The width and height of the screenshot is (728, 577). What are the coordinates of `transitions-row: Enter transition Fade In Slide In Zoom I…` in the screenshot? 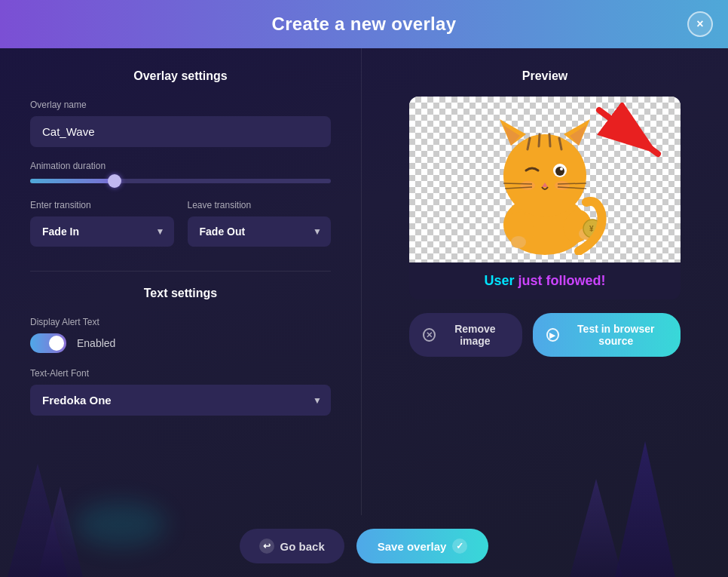 It's located at (181, 223).